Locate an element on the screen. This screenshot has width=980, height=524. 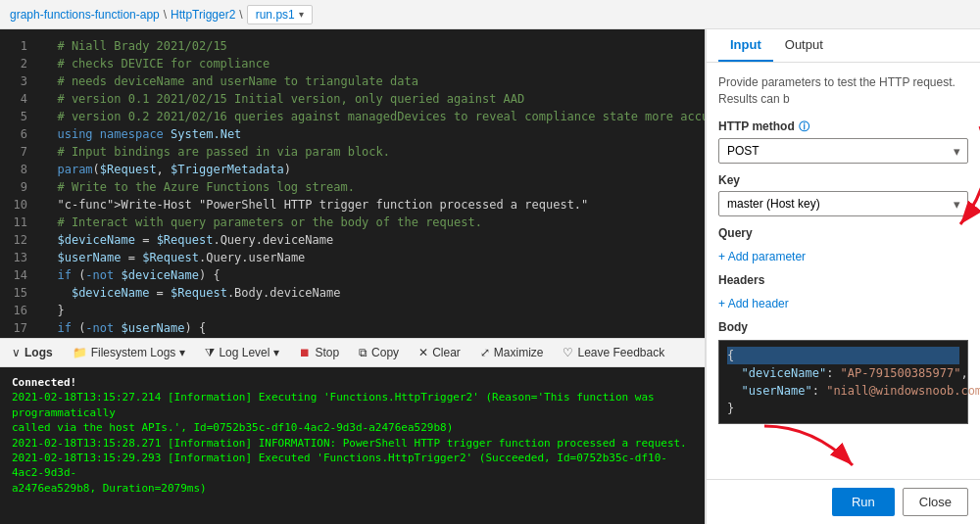
maximize-button: ⤢ Maximize is located at coordinates (512, 353).